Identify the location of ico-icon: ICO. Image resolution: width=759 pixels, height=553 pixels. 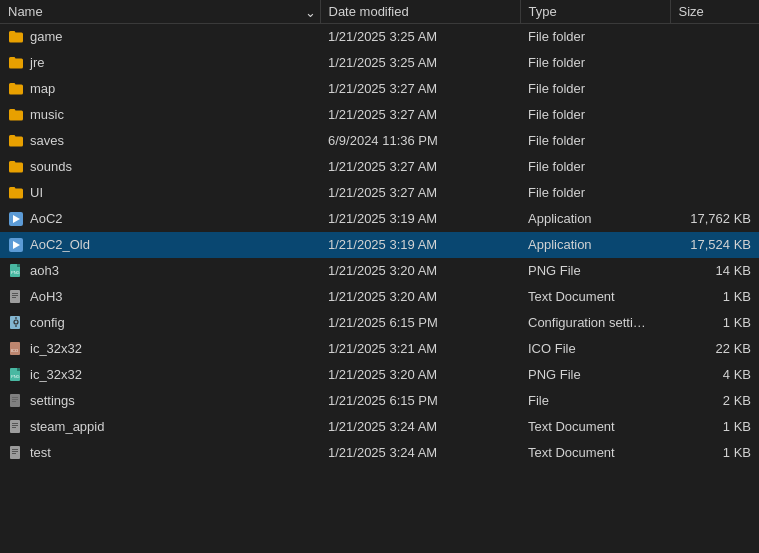
(16, 349).